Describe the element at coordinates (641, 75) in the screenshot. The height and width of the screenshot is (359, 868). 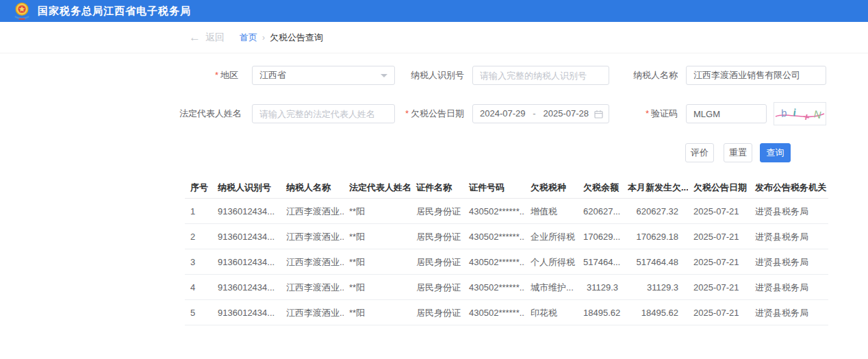
I see `taxpayer-name-label: 纳税人名称` at that location.